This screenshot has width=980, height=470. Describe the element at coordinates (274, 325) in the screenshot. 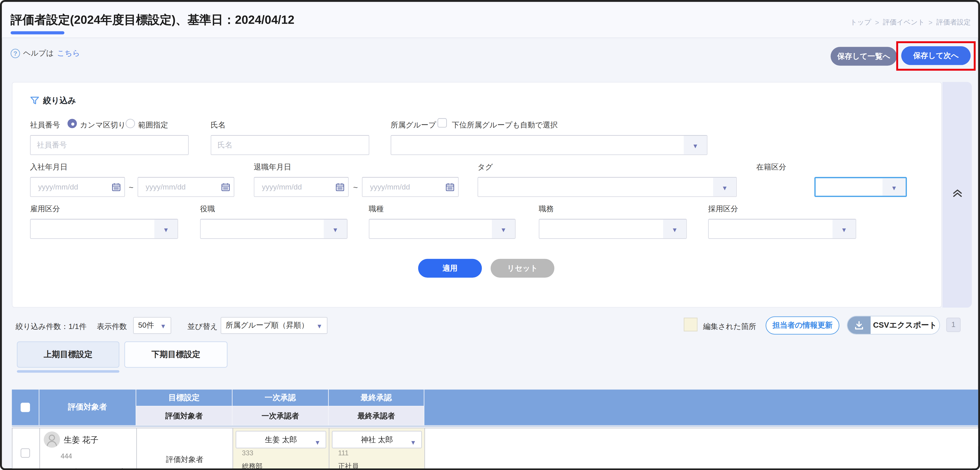

I see `sort-select: 所属グループ順（昇順）` at that location.